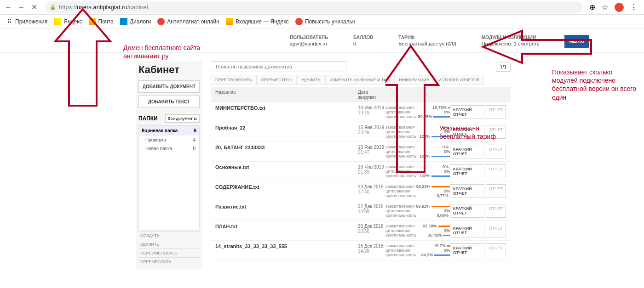  I want to click on doc-date: 20 Дек 201820:56, so click(372, 229).